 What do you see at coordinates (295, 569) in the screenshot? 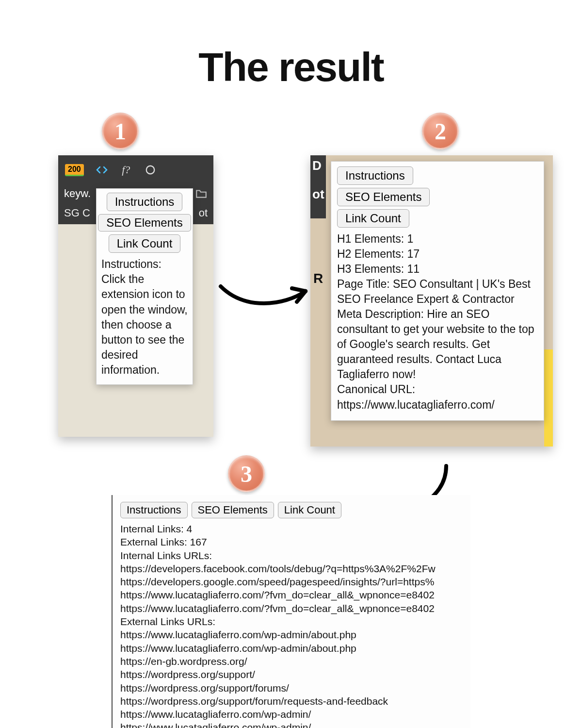
I see `link-url: https://developers.facebook.com/tools/de…` at bounding box center [295, 569].